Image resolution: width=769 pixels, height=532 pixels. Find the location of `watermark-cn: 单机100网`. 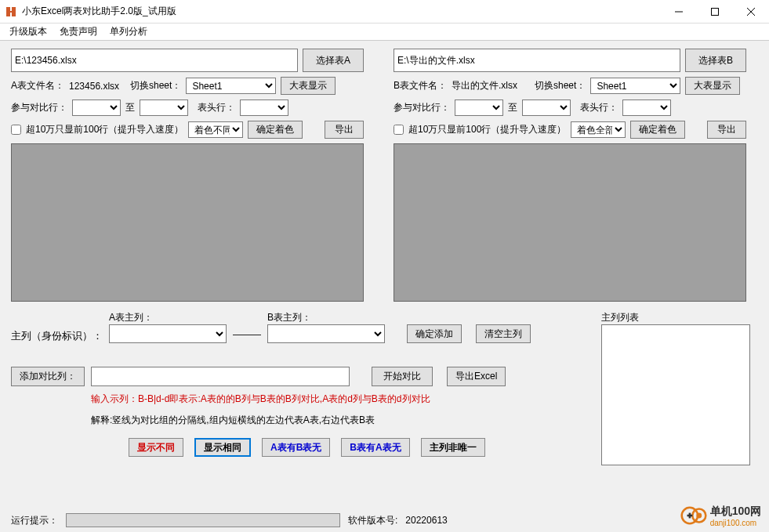

watermark-cn: 单机100网 is located at coordinates (735, 512).